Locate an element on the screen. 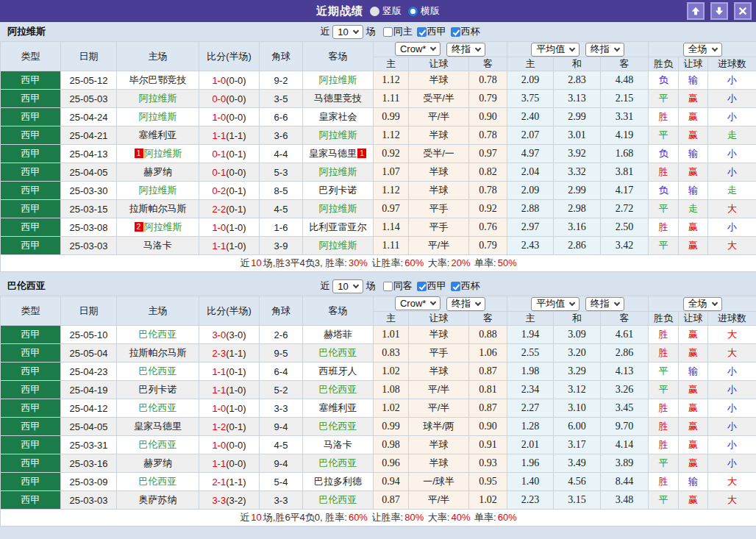  result-group-header: 全场 is located at coordinates (702, 304).